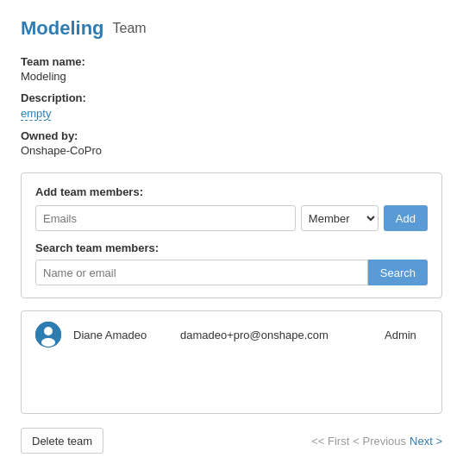  What do you see at coordinates (231, 69) in the screenshot?
I see `team-name-block: Team name: Modeling` at bounding box center [231, 69].